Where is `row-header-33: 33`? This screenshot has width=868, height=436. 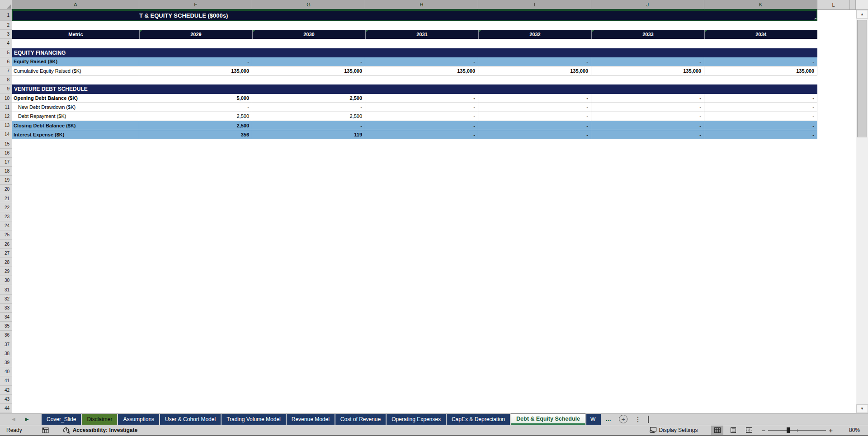 row-header-33: 33 is located at coordinates (6, 308).